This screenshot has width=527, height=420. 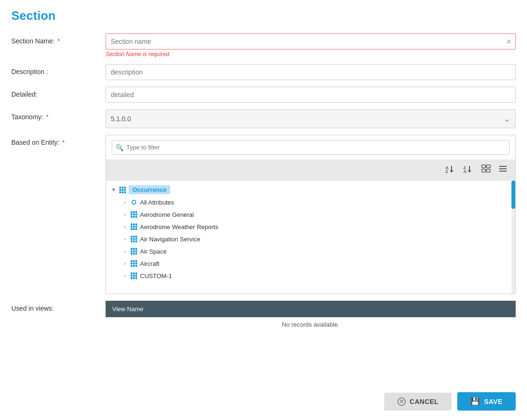 I want to click on az-sort-icon: A Z, so click(x=451, y=169).